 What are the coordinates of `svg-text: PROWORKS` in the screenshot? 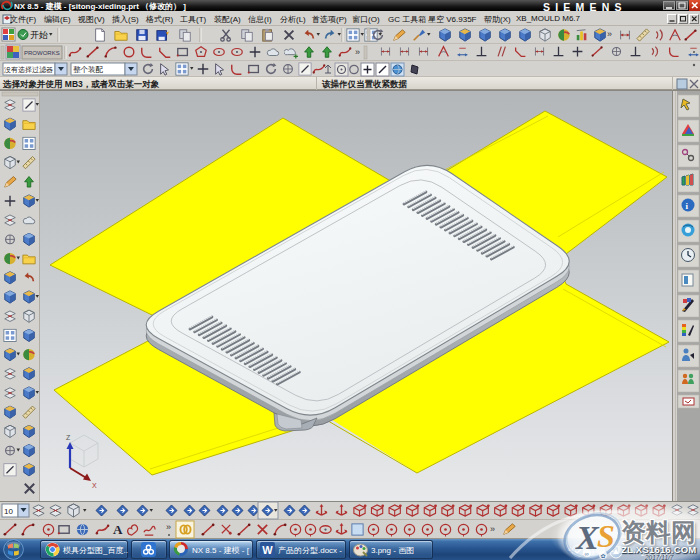 It's located at (42, 53).